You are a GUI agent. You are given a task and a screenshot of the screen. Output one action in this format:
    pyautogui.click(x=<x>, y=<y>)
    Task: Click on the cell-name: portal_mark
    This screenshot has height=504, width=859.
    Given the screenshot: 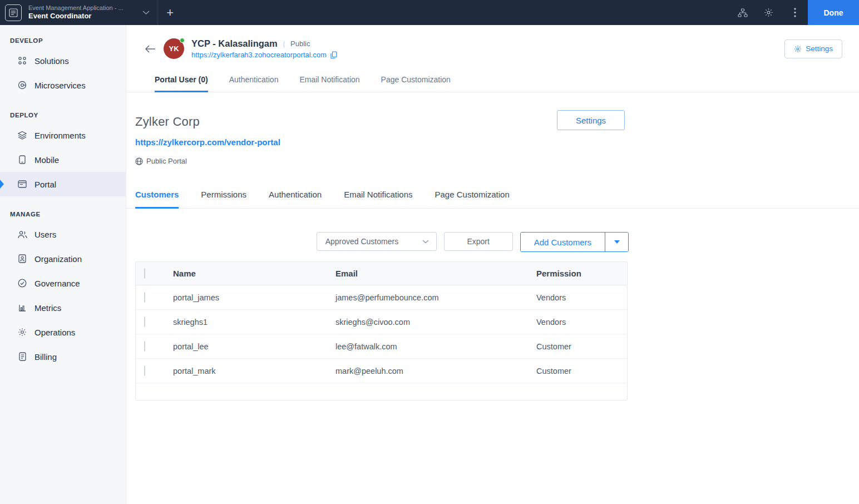 What is the action you would take?
    pyautogui.click(x=254, y=371)
    